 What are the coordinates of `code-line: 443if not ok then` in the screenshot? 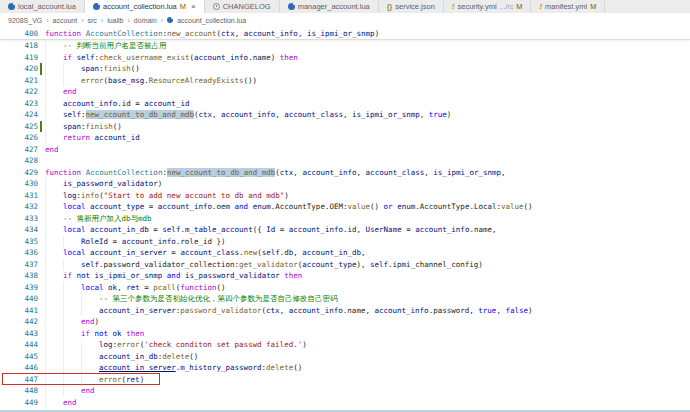 It's located at (345, 334).